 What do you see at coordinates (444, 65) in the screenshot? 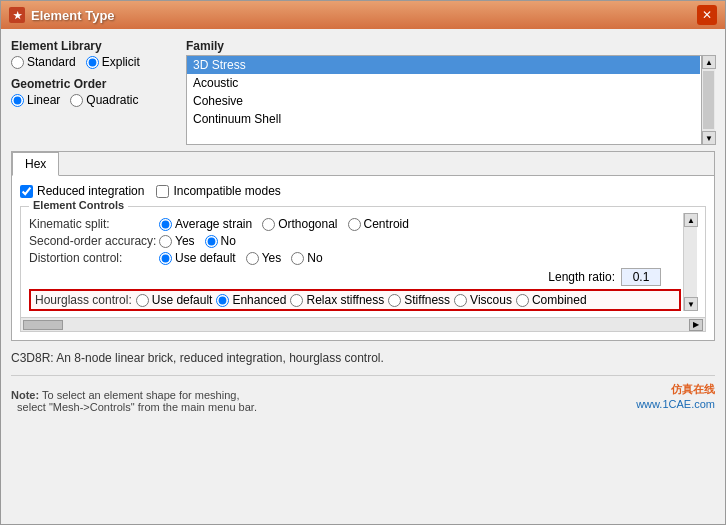
I see `family-item-3dstress: 3D Stress` at bounding box center [444, 65].